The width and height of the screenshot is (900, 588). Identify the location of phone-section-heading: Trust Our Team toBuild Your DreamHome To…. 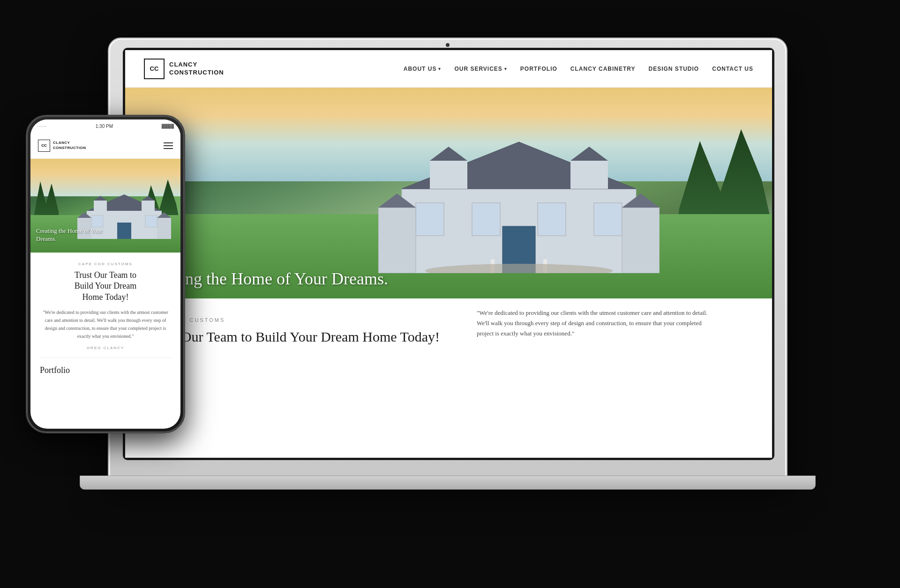
(105, 286).